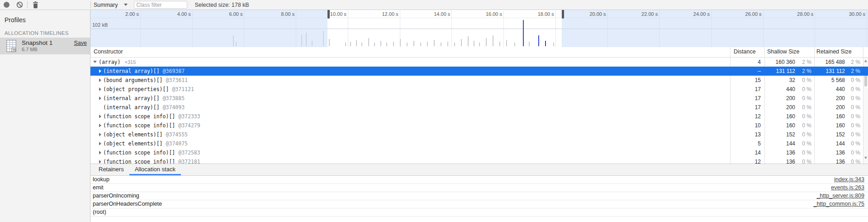 The height and width of the screenshot is (222, 868). What do you see at coordinates (155, 169) in the screenshot?
I see `tab-allocation-stack: Allocation stack` at bounding box center [155, 169].